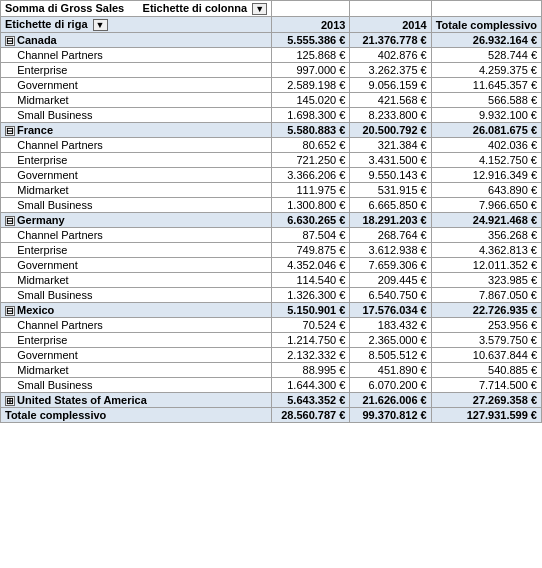 The height and width of the screenshot is (568, 542). Describe the element at coordinates (486, 236) in the screenshot. I see `segment-total-value: 356.268 €` at that location.